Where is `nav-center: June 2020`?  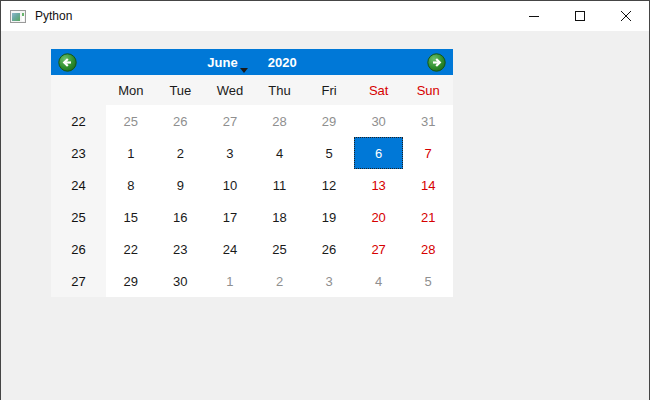 nav-center: June 2020 is located at coordinates (252, 62).